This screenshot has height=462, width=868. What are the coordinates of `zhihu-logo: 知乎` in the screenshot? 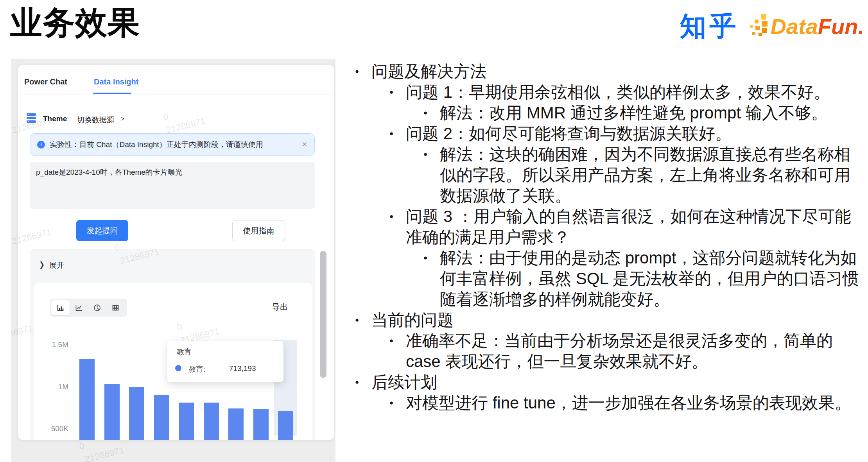 It's located at (709, 27).